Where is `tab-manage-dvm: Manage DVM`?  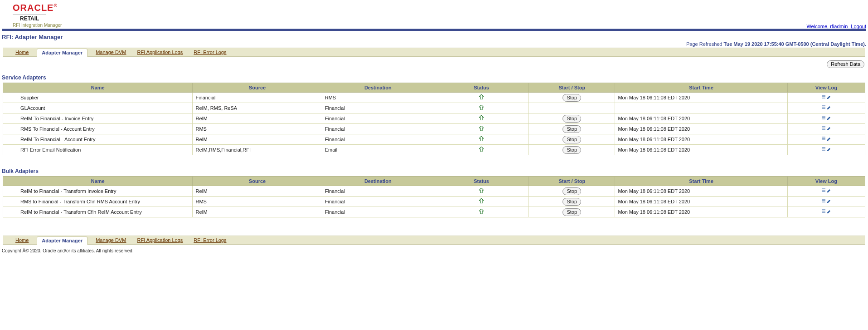
tab-manage-dvm: Manage DVM is located at coordinates (111, 52).